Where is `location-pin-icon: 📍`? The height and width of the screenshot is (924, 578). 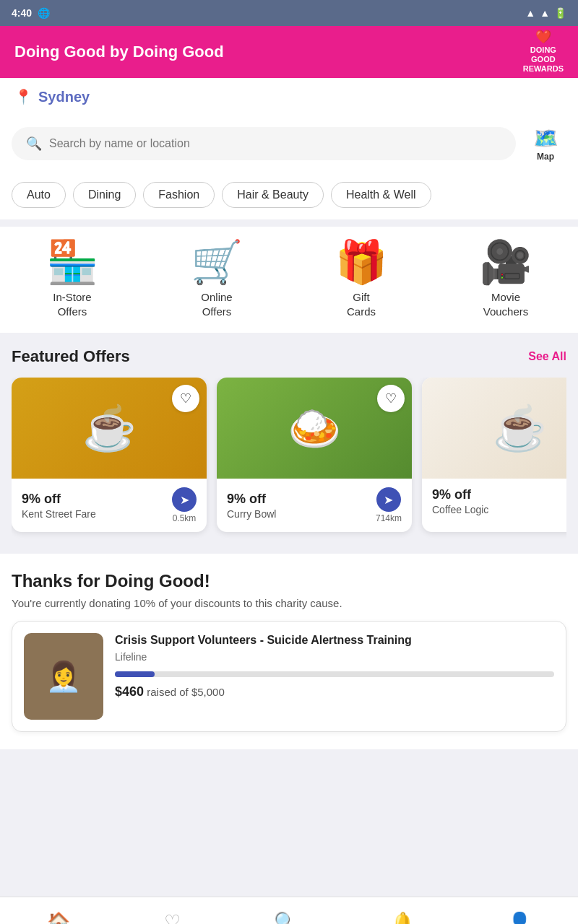
location-pin-icon: 📍 is located at coordinates (23, 97).